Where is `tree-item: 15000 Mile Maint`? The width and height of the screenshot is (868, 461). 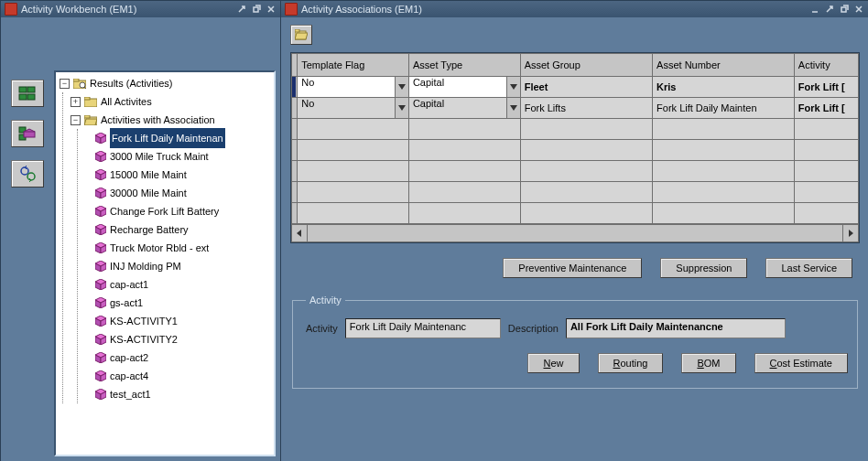
tree-item: 15000 Mile Maint is located at coordinates (179, 175).